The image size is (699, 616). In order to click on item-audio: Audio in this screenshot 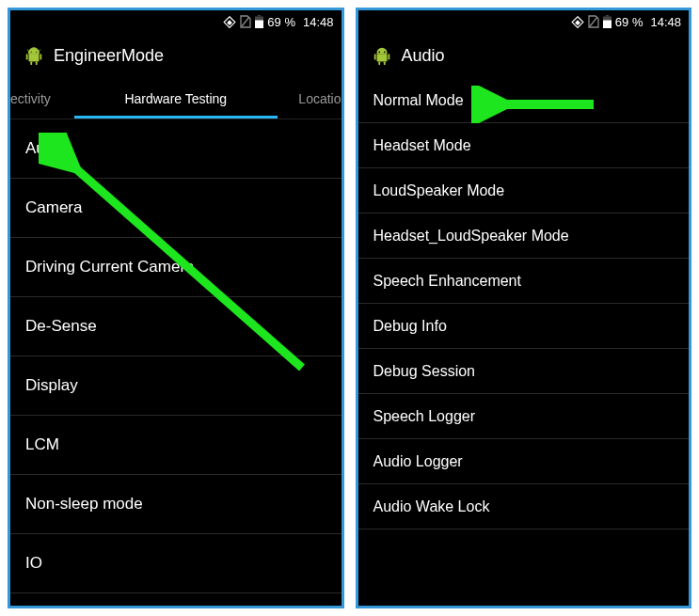, I will do `click(176, 149)`.